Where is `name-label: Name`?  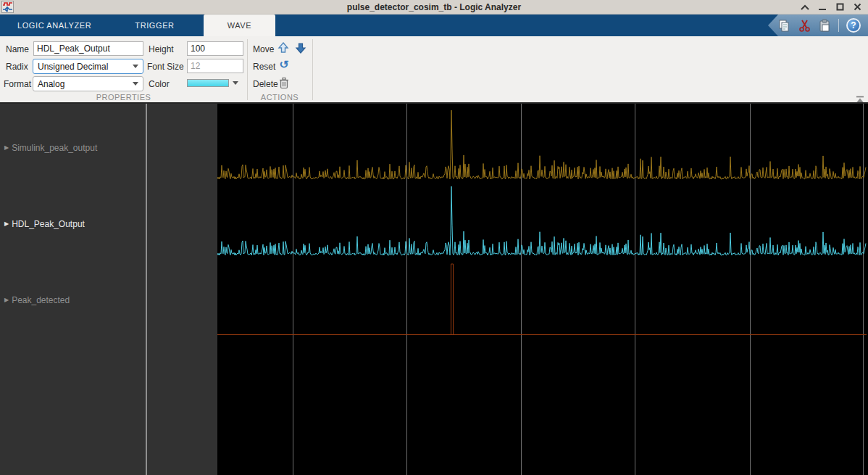
name-label: Name is located at coordinates (17, 49).